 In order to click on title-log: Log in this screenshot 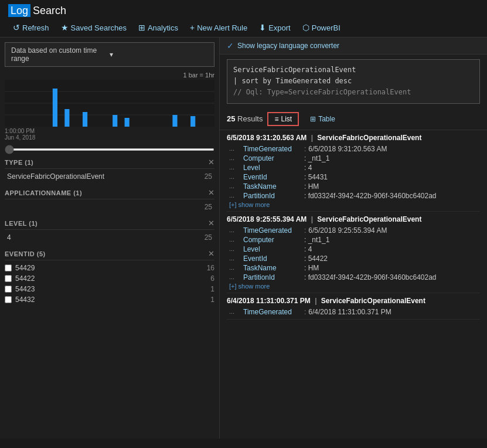, I will do `click(19, 11)`.